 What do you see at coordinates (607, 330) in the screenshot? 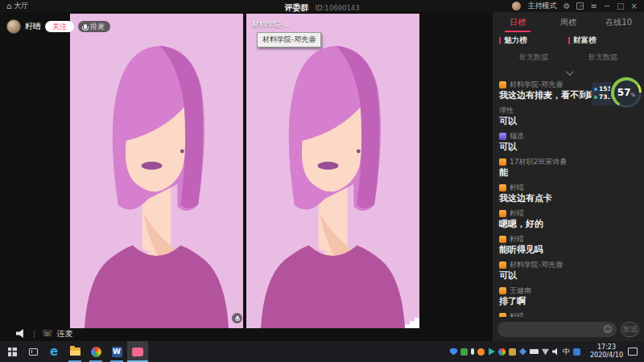
I see `emoji-icon: ☺` at bounding box center [607, 330].